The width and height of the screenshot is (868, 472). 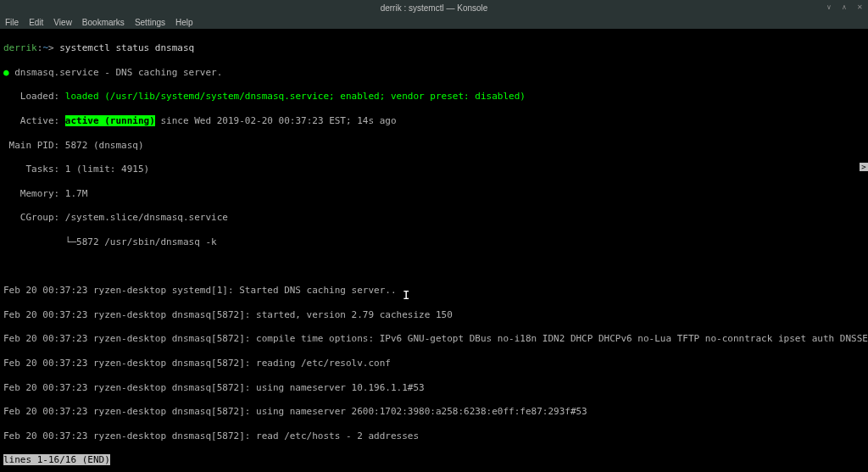 I want to click on menu-settings: Settings, so click(x=150, y=22).